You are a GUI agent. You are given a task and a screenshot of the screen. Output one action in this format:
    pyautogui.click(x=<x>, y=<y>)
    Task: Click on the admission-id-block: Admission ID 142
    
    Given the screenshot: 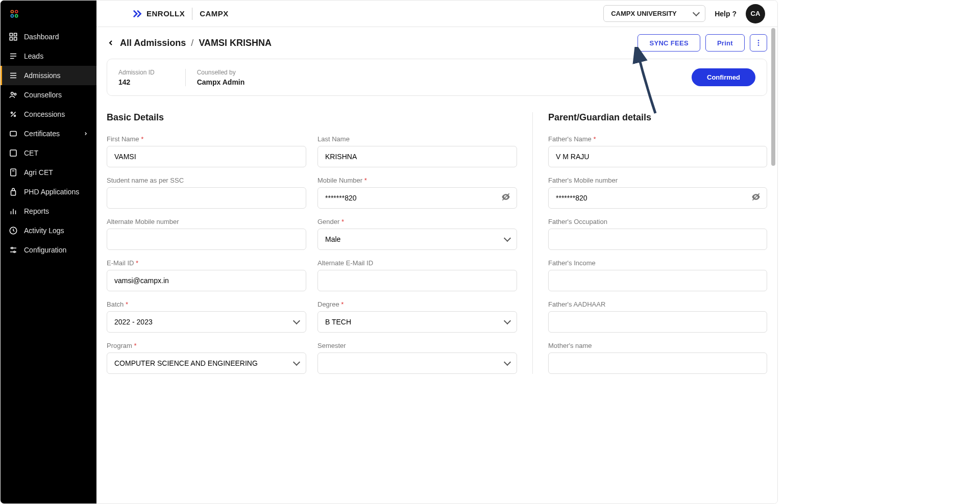 What is the action you would take?
    pyautogui.click(x=137, y=78)
    